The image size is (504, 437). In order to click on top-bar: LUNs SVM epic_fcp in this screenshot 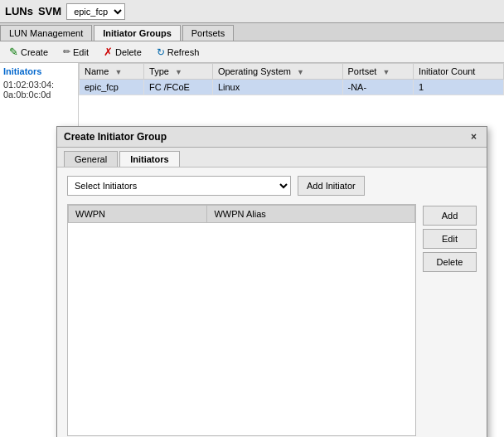, I will do `click(252, 12)`.